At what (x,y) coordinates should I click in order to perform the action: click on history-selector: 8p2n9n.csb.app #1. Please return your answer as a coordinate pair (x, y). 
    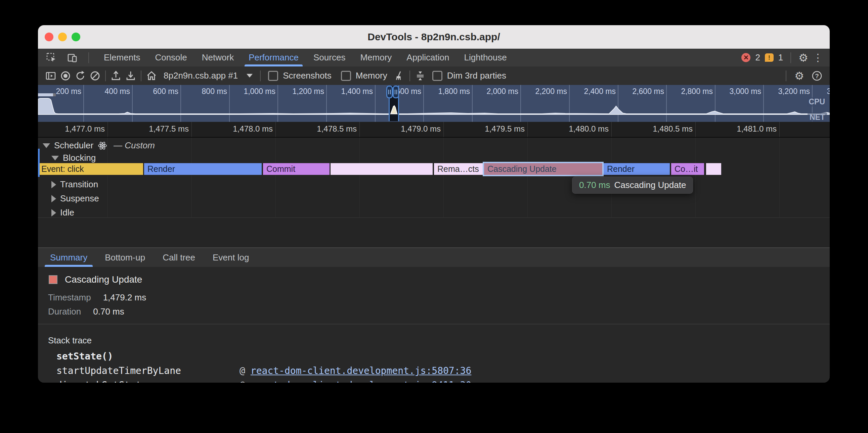
    Looking at the image, I should click on (208, 75).